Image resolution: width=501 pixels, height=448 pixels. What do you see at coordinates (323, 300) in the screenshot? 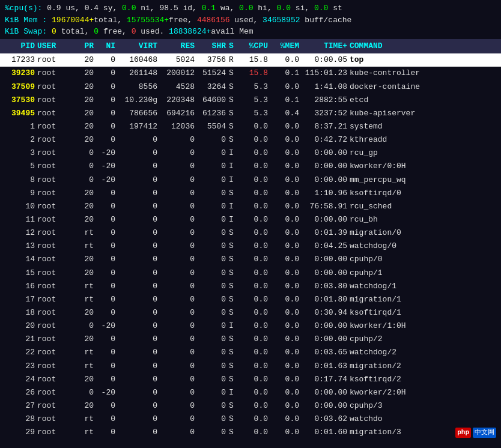
I see `proc-time: 0:01.80` at bounding box center [323, 300].